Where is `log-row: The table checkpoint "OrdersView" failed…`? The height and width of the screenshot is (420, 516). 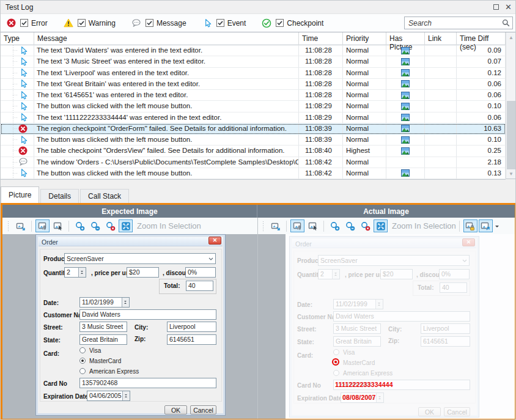 log-row: The table checkpoint "OrdersView" failed… is located at coordinates (253, 151).